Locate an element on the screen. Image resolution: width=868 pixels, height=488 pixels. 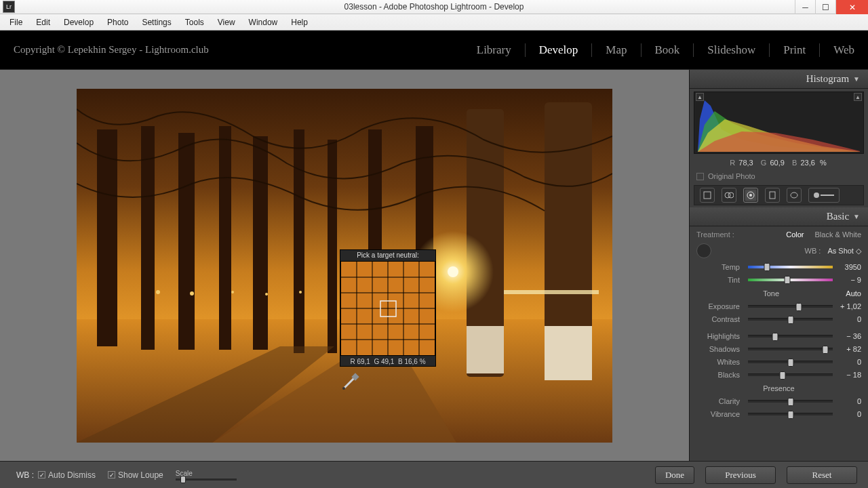
module-slideshow: Slideshow is located at coordinates (732, 50).